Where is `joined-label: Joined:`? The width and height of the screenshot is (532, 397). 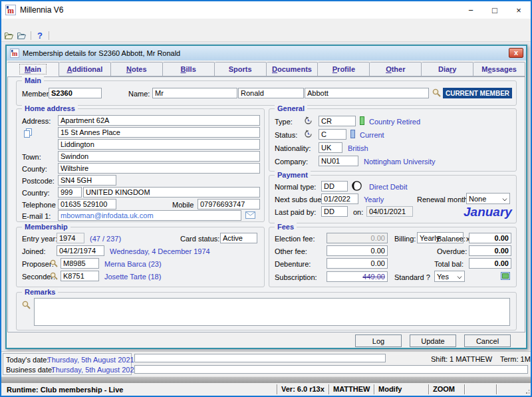
joined-label: Joined: is located at coordinates (33, 251).